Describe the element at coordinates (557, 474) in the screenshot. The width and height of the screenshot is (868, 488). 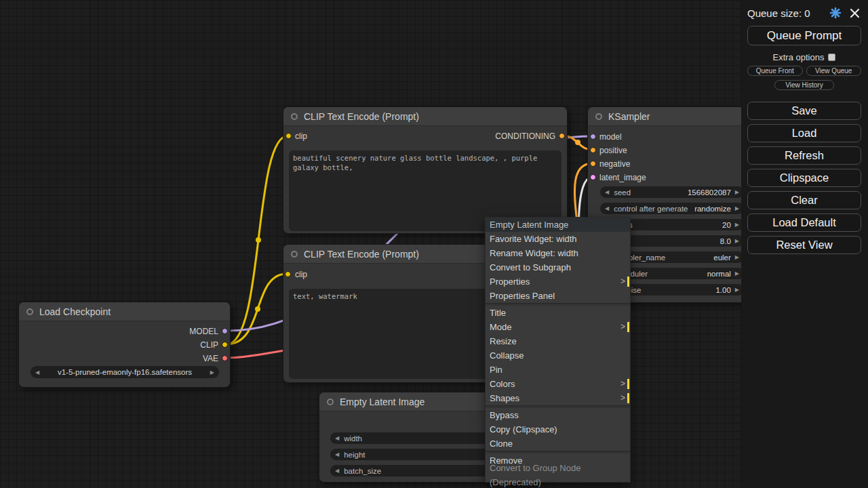
I see `menu-item-convert-to-group-node: Convert to Group Node (Deprecated)` at that location.